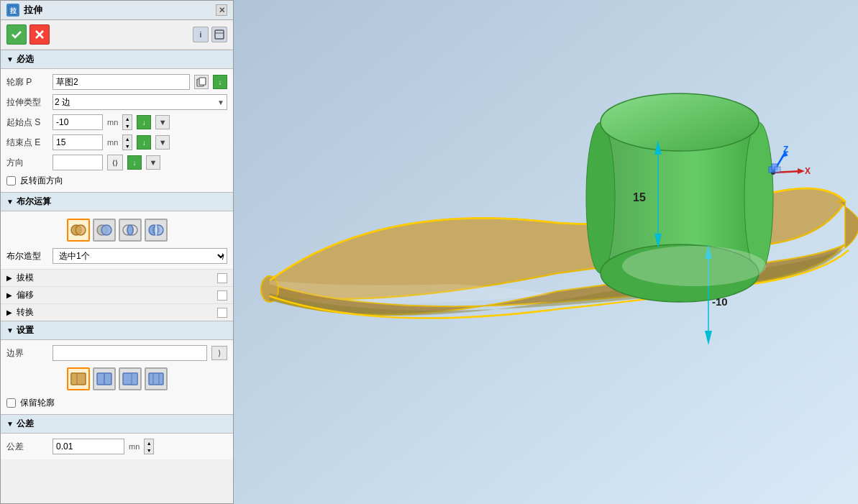 The height and width of the screenshot is (504, 858). I want to click on svg-text: -10, so click(720, 302).